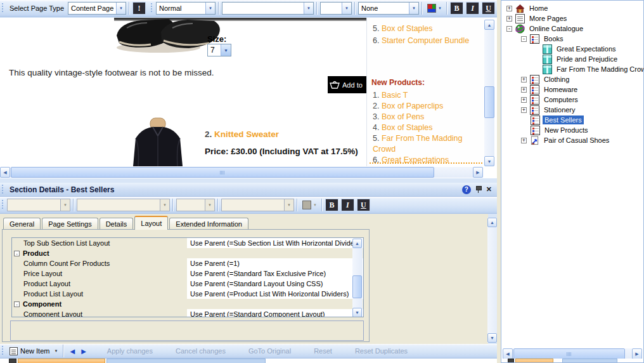  Describe the element at coordinates (425, 41) in the screenshot. I see `product-link: Starter Computer Bundle` at that location.